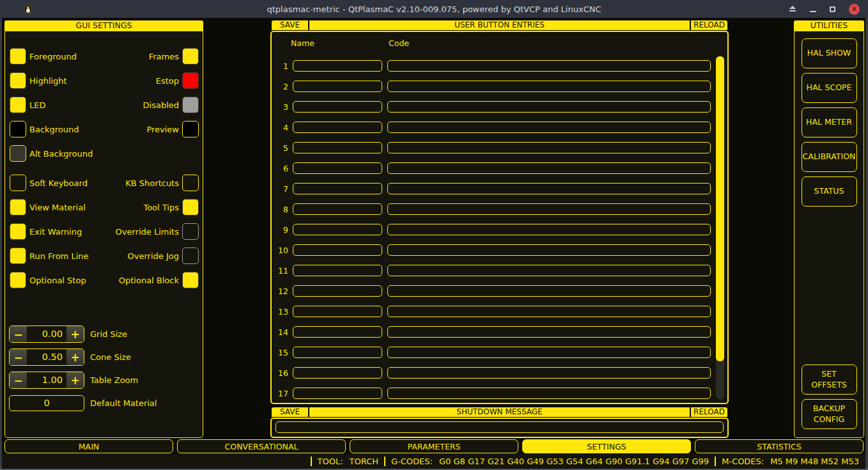 The width and height of the screenshot is (868, 470). I want to click on setting-label: Override Limits, so click(147, 231).